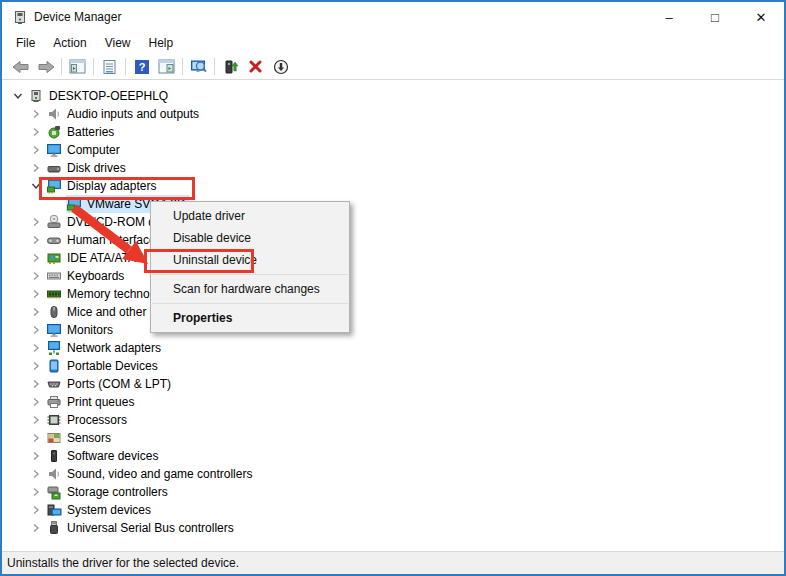 The image size is (786, 576). What do you see at coordinates (81, 330) in the screenshot?
I see `tree-item-content: Monitors` at bounding box center [81, 330].